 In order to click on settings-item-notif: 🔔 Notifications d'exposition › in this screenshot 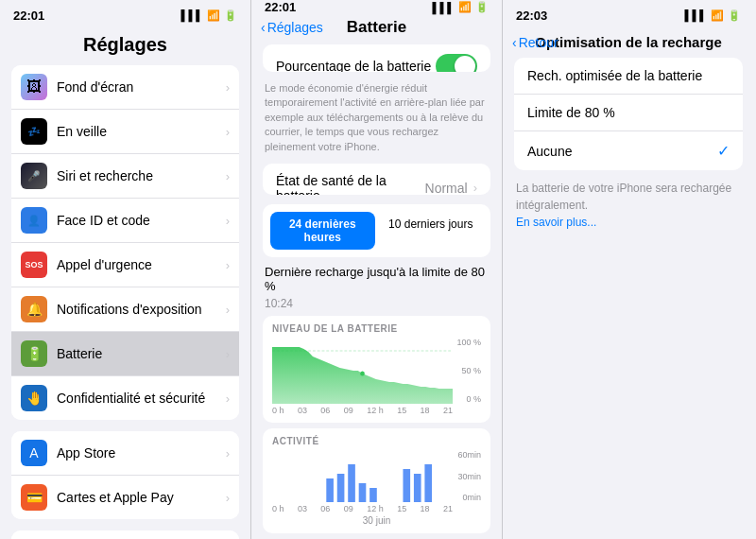, I will do `click(125, 310)`.